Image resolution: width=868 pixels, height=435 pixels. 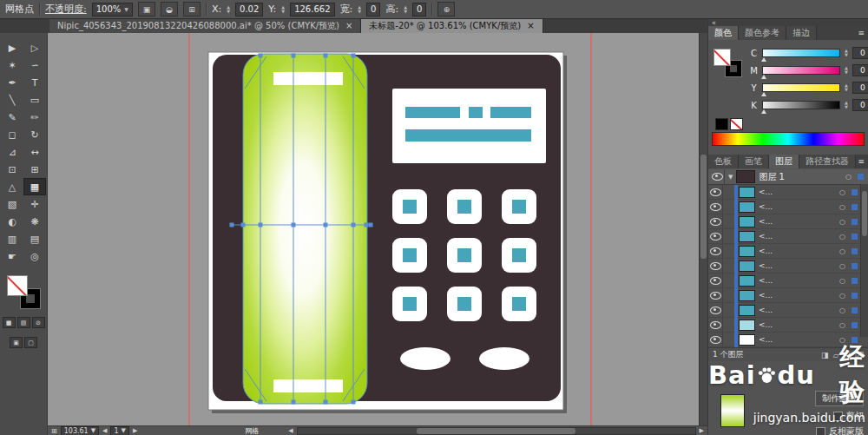 What do you see at coordinates (349, 26) in the screenshot?
I see `close-icon: ×` at bounding box center [349, 26].